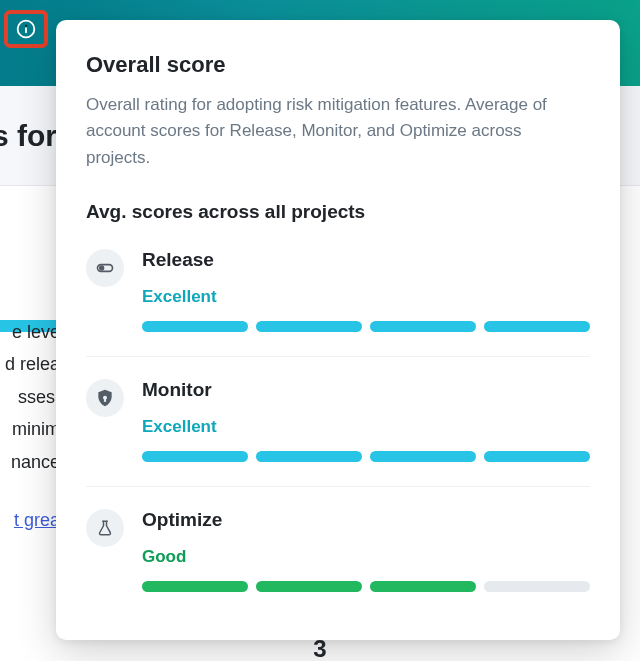 This screenshot has height=661, width=640. I want to click on bg-line: d relea, so click(30, 364).